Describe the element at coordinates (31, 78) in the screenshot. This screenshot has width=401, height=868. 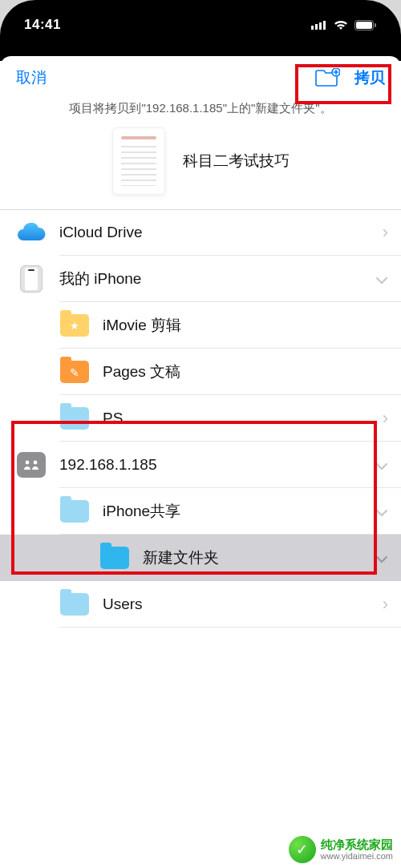
I see `cancel-button: 取消` at that location.